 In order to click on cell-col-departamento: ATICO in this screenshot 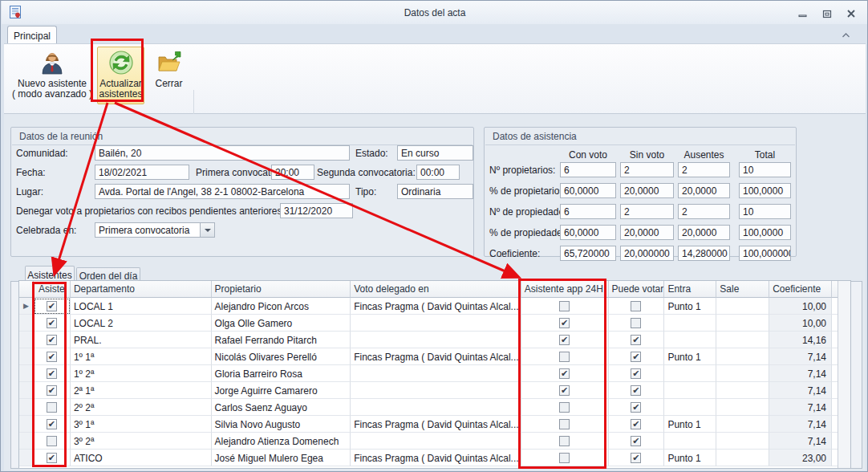, I will do `click(141, 458)`.